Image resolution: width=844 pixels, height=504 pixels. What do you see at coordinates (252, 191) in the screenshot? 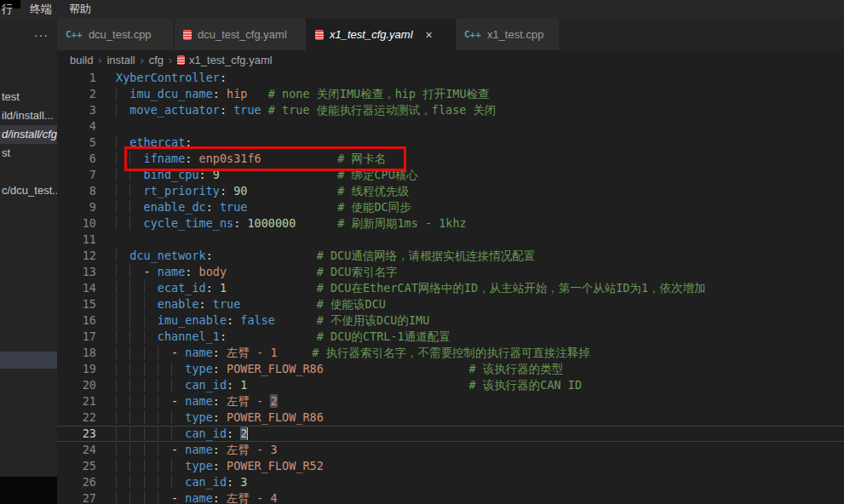
I see `line-content: rt_priority: 90 # 线程优先级` at bounding box center [252, 191].